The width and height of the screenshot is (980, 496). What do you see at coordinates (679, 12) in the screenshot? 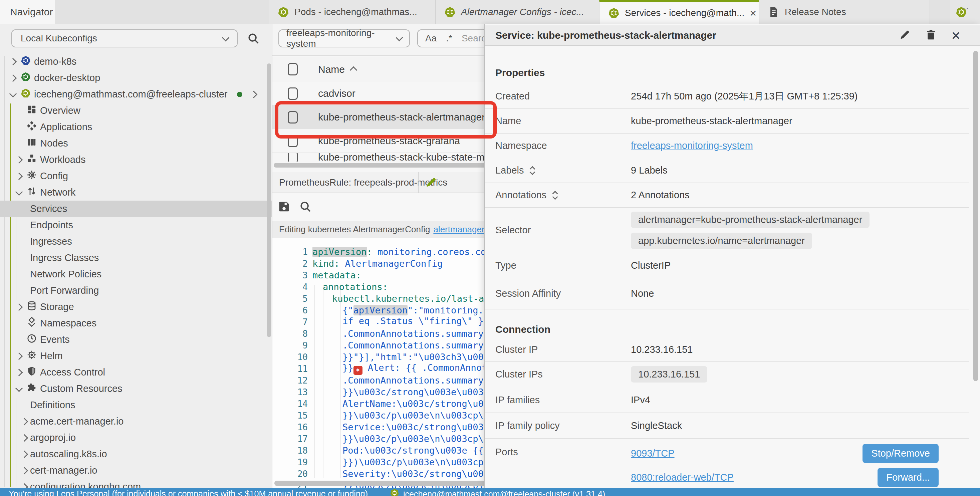
I see `tab-services: Services - icecheng@math...×` at bounding box center [679, 12].